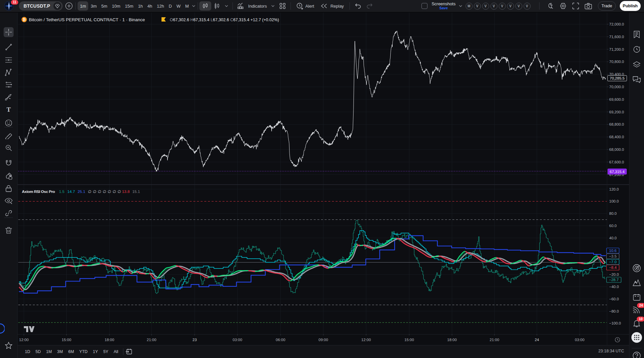 Image resolution: width=644 pixels, height=358 pixels. Describe the element at coordinates (195, 340) in the screenshot. I see `svg-text: 23` at that location.